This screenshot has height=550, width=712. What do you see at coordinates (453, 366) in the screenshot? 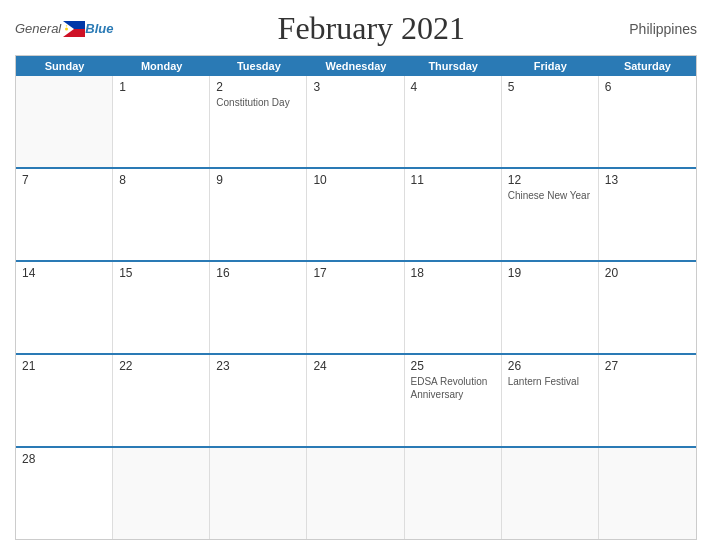
I see `day-number: 25` at bounding box center [453, 366].